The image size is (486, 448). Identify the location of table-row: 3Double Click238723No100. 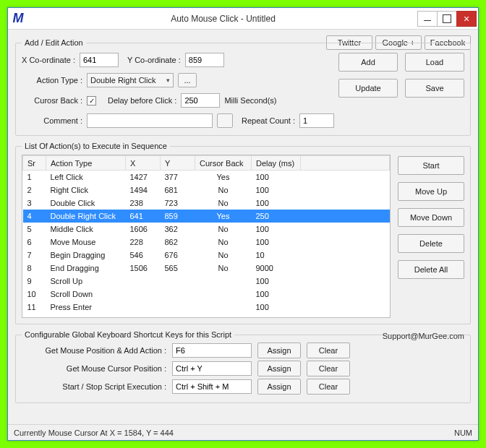
(207, 203).